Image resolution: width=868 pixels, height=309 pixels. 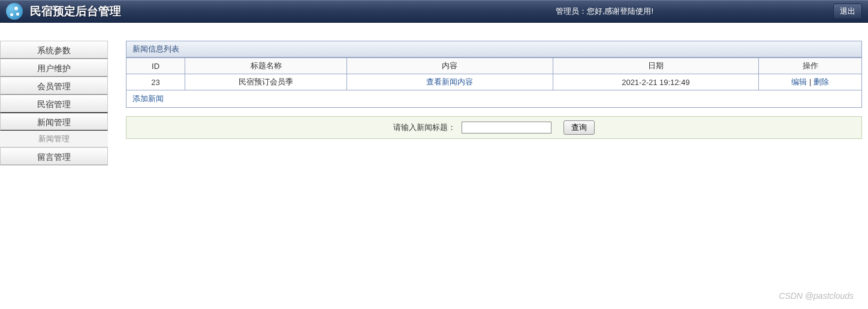 What do you see at coordinates (494, 74) in the screenshot?
I see `news-table: ID 标题名称 内容 日期 操作 23 民宿预订会员季 查看新闻内容 2021-…` at bounding box center [494, 74].